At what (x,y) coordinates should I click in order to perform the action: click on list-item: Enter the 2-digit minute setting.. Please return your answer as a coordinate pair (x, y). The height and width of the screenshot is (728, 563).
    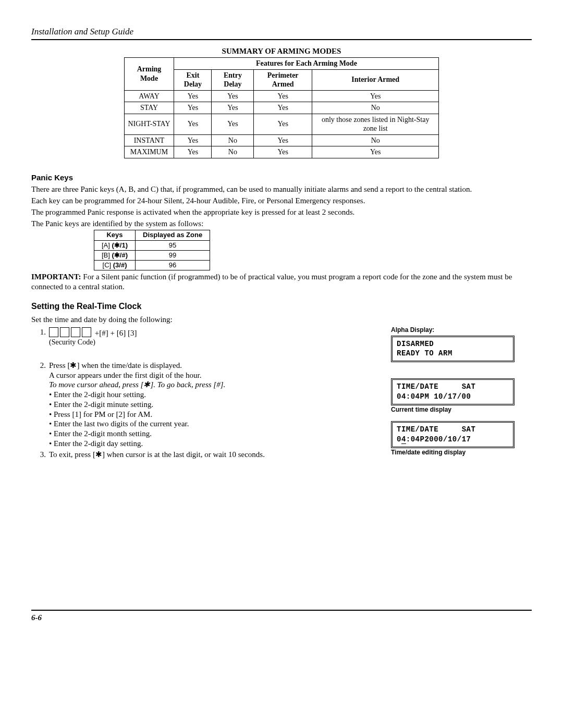
    Looking at the image, I should click on (210, 404).